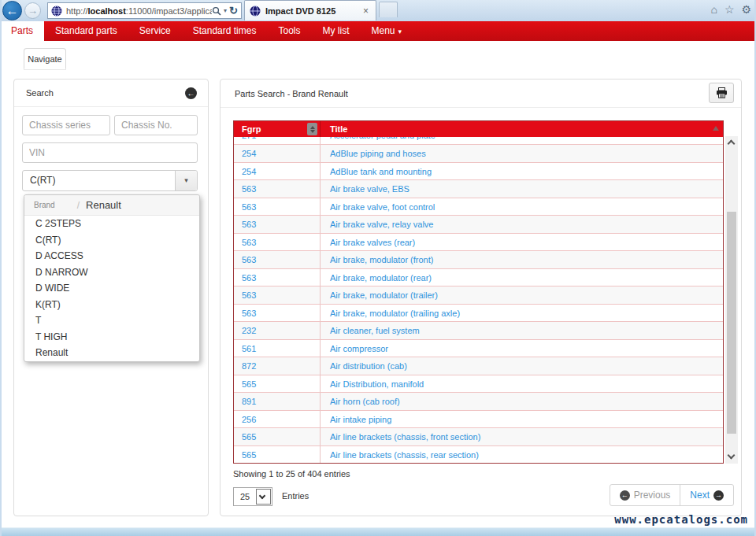 Image resolution: width=756 pixels, height=536 pixels. I want to click on dropdown-item: T, so click(112, 321).